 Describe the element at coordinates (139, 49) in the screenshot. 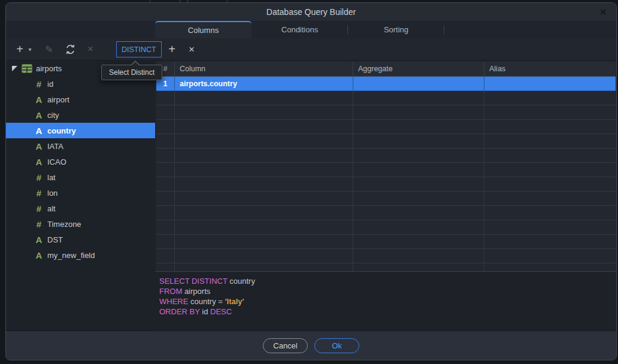

I see `distinct-button: DISTINCT` at that location.